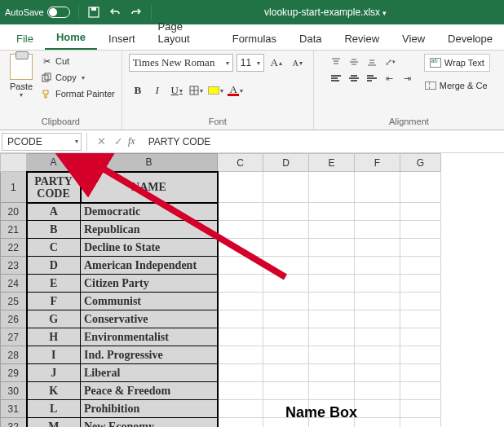  What do you see at coordinates (54, 391) in the screenshot?
I see `cell-code: K` at bounding box center [54, 391].